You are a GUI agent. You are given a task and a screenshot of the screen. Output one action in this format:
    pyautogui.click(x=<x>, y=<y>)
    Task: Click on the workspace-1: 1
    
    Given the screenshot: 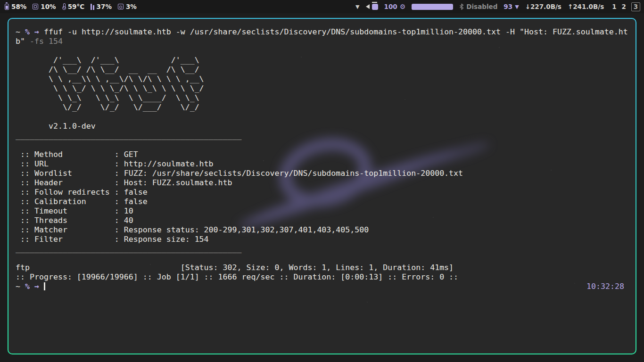 What is the action you would take?
    pyautogui.click(x=614, y=7)
    